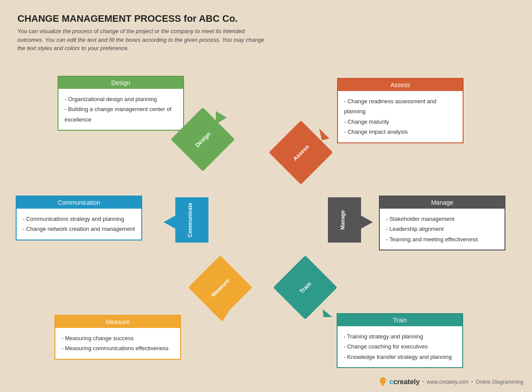  Describe the element at coordinates (472, 382) in the screenshot. I see `footer-separator2: •` at that location.